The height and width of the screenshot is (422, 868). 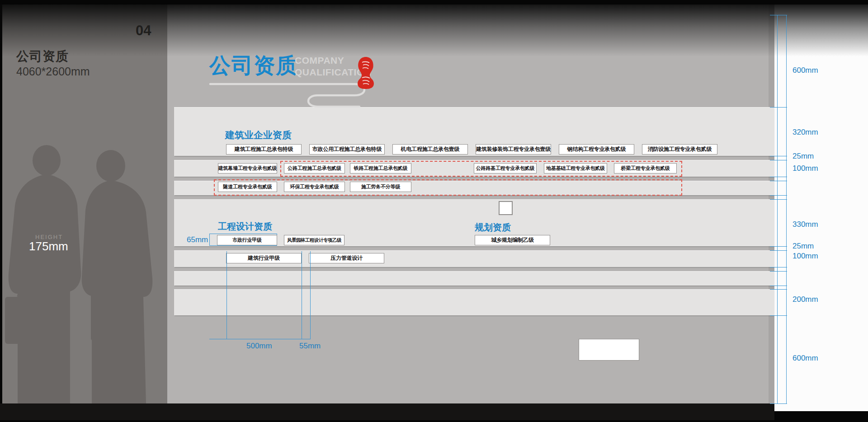 What do you see at coordinates (42, 56) in the screenshot?
I see `panel-title: 公司资质` at bounding box center [42, 56].